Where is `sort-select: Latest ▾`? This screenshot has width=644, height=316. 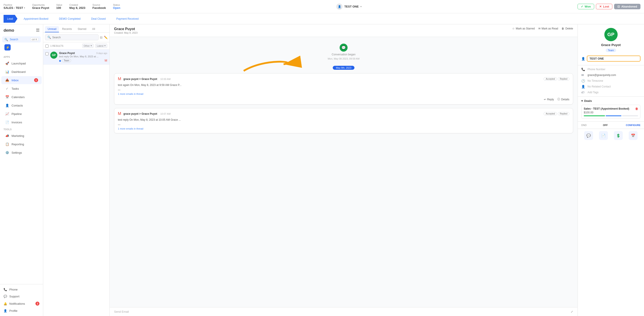
sort-select: Latest ▾ is located at coordinates (101, 46).